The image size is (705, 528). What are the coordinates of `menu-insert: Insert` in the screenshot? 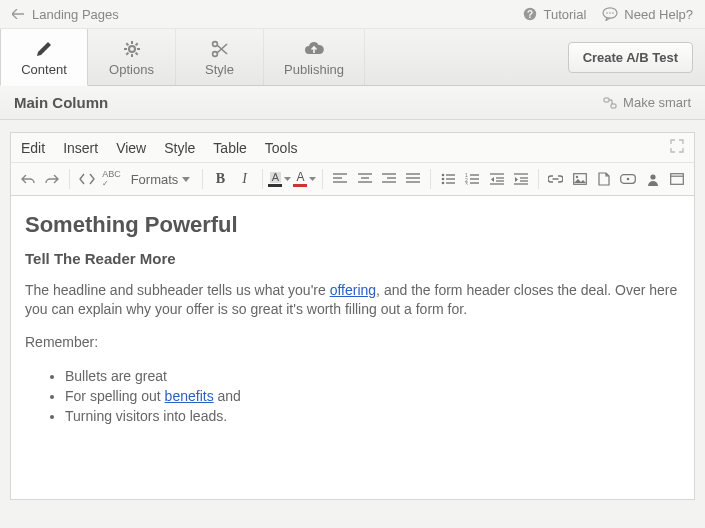 It's located at (80, 148).